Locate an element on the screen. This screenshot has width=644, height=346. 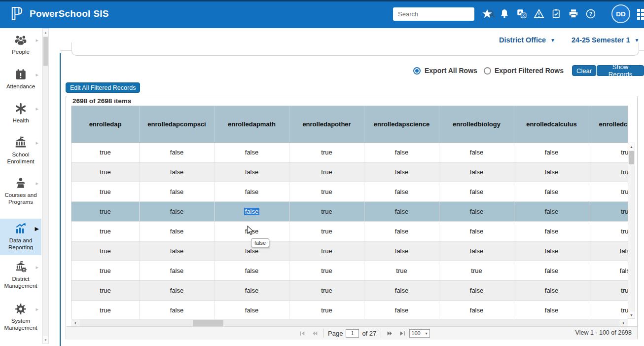
print-icon is located at coordinates (573, 14).